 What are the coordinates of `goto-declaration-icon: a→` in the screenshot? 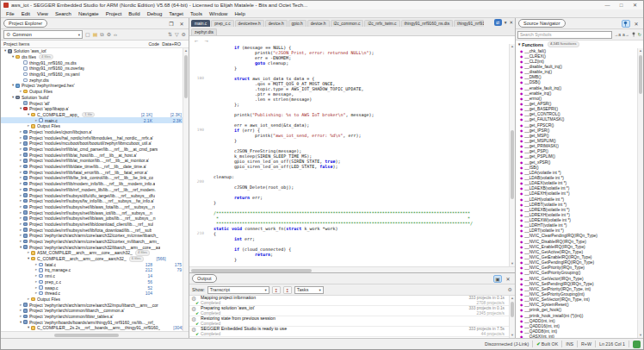 It's located at (626, 34).